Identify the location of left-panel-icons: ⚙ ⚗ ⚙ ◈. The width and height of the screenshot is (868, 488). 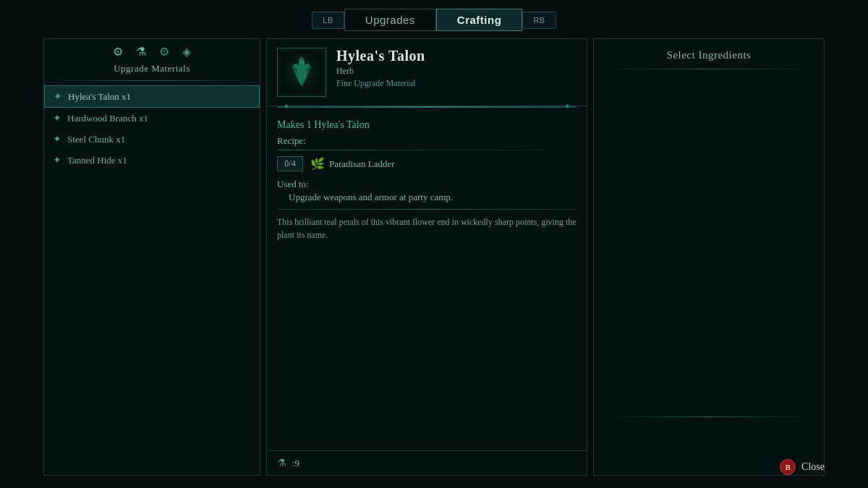
(152, 51).